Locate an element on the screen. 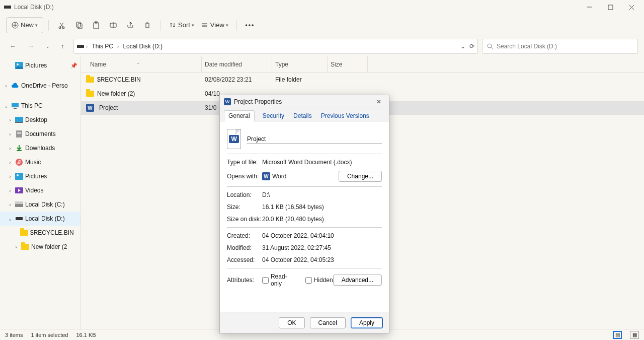  sidebar-label: $RECYCLE.BIN is located at coordinates (52, 233).